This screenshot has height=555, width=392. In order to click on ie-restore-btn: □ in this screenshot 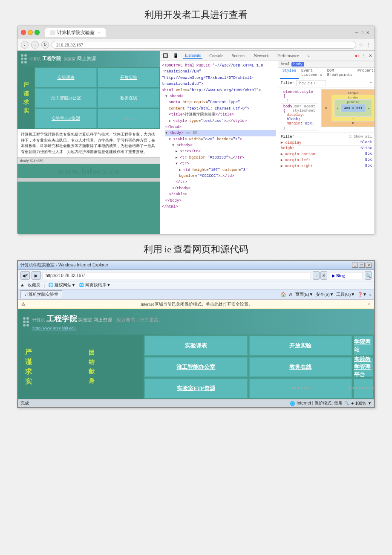, I will do `click(362, 265)`.